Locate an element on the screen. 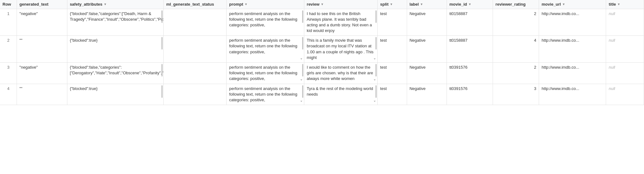  col-header-review-label: review is located at coordinates (313, 4).